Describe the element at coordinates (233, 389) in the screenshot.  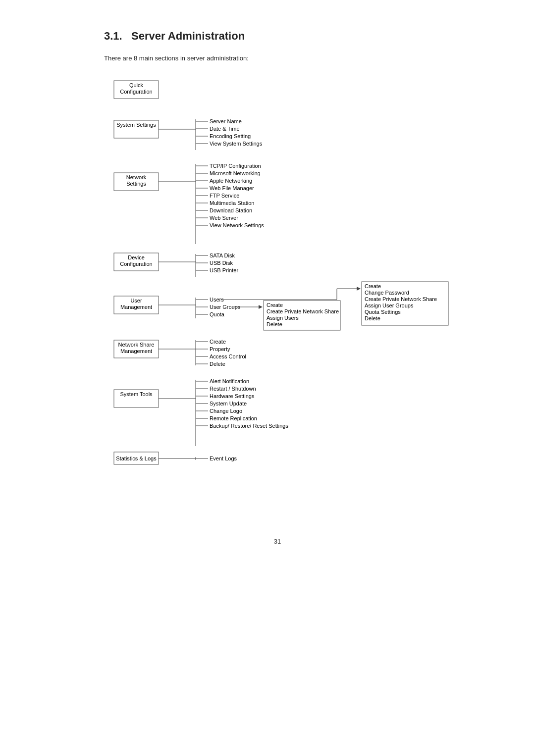
I see `svg-text: Restart / Shutdown` at that location.